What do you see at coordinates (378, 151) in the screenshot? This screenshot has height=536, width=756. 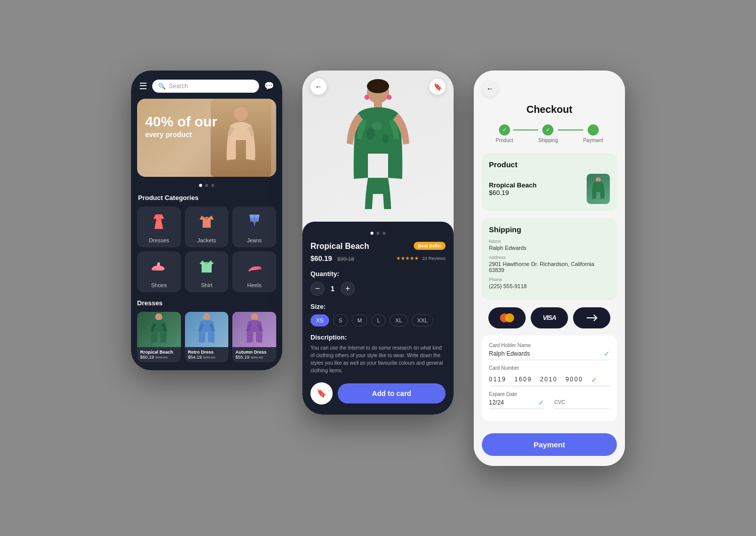 I see `product-image-area: ← 🔖` at bounding box center [378, 151].